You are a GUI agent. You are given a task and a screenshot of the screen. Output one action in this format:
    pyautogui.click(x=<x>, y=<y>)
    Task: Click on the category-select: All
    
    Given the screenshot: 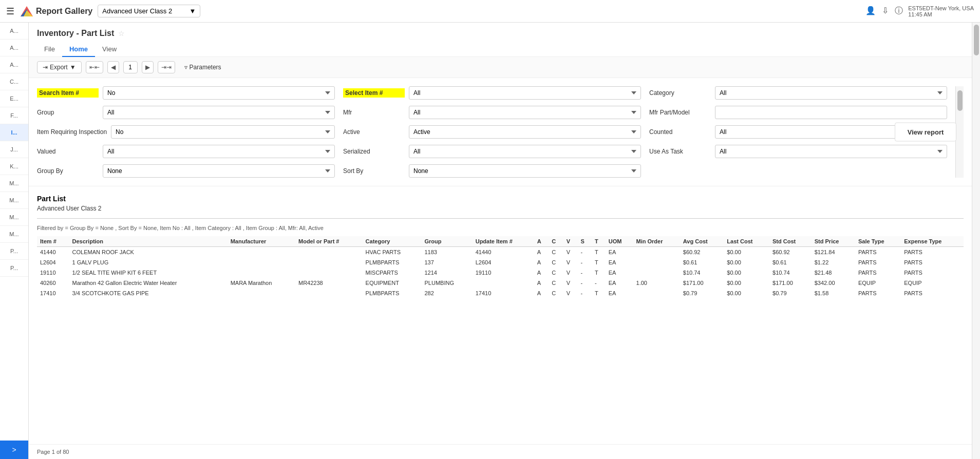 What is the action you would take?
    pyautogui.click(x=831, y=93)
    